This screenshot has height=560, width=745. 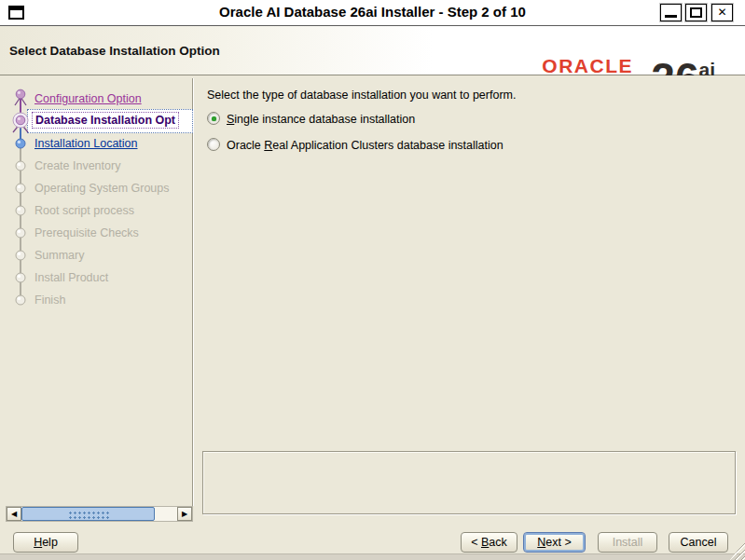 I want to click on window-title: Oracle AI Database 26ai Installer - Step…, so click(x=373, y=11).